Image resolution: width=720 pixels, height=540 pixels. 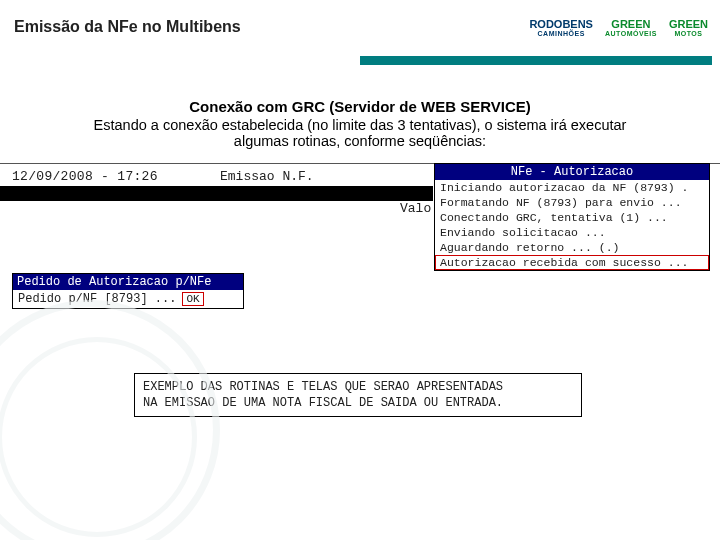 I want to click on brand-logos: RODOBENS CAMINHÕES GREEN AUTOMÓVEIS GREE…, so click(x=624, y=28).